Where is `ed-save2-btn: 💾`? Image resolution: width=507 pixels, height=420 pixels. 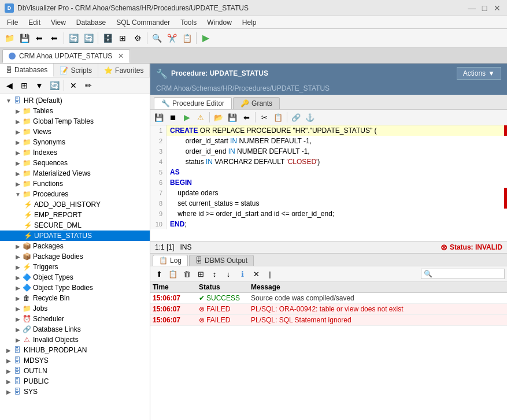 ed-save2-btn: 💾 is located at coordinates (232, 117).